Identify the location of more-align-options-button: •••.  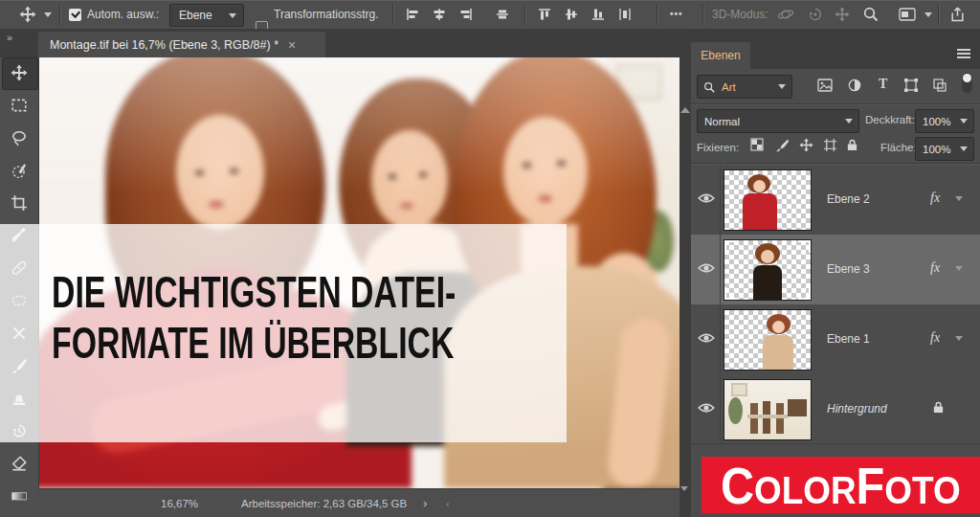
(677, 14).